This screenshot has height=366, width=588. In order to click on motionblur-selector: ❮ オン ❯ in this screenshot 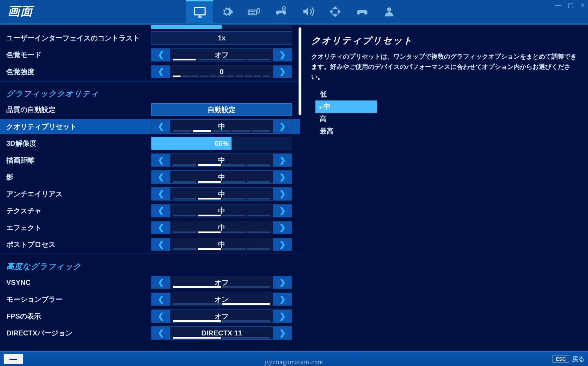, I will do `click(222, 299)`.